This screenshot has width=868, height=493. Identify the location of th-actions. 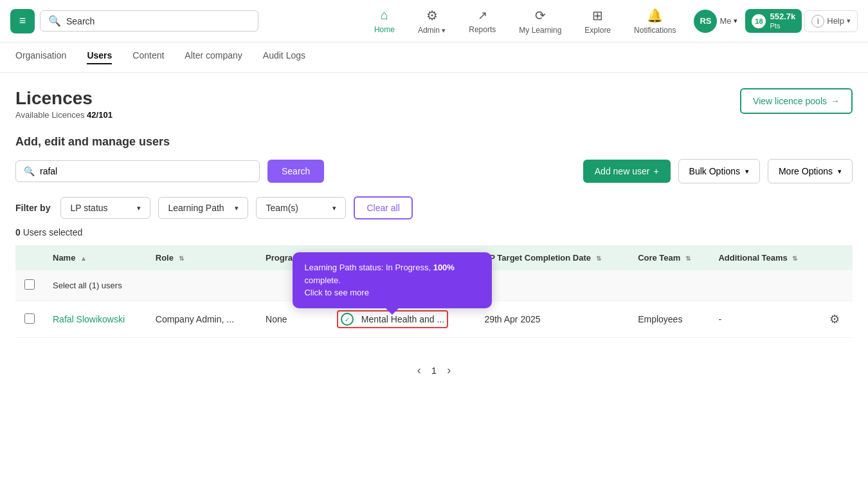
(836, 257).